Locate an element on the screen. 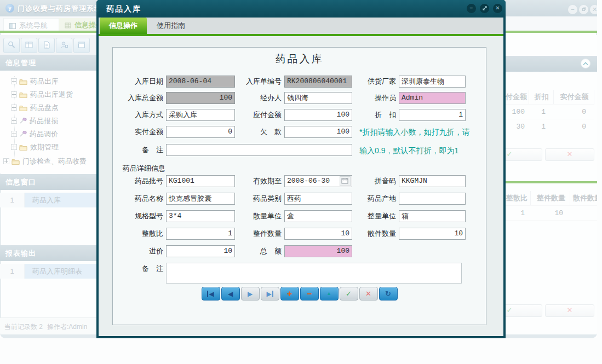 The width and height of the screenshot is (602, 364). nav-last-button: ▶ is located at coordinates (270, 293).